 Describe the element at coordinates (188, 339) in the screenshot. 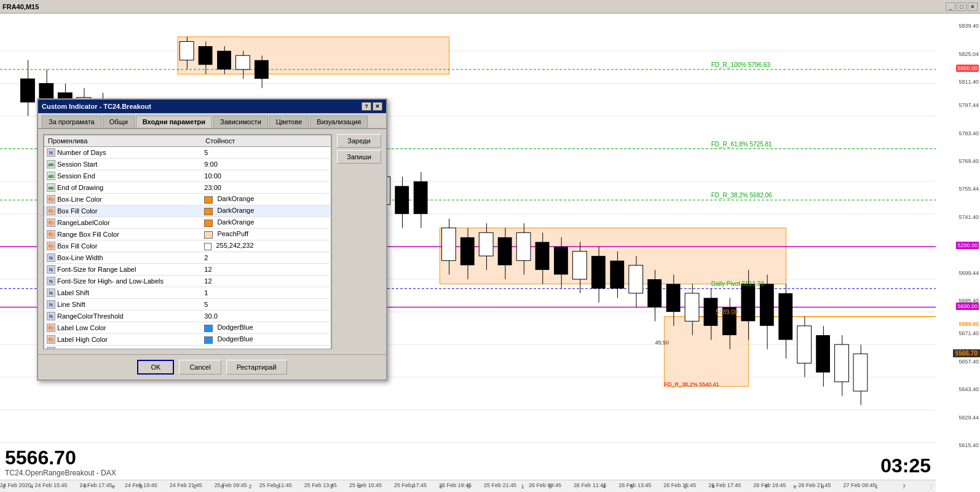

I see `table-row: 🎨 Label High Color DodgerBlue` at that location.